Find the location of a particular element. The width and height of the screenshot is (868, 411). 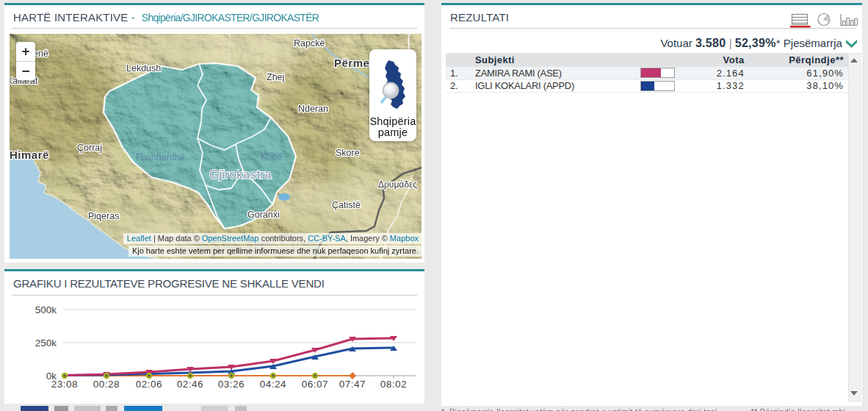

svg-text: Zhej is located at coordinates (275, 77).